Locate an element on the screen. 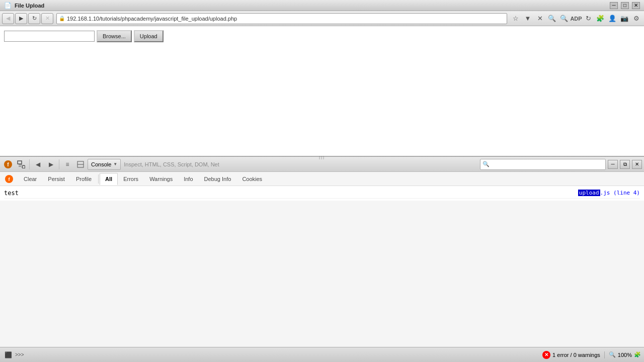  filter-separator is located at coordinates (99, 179).